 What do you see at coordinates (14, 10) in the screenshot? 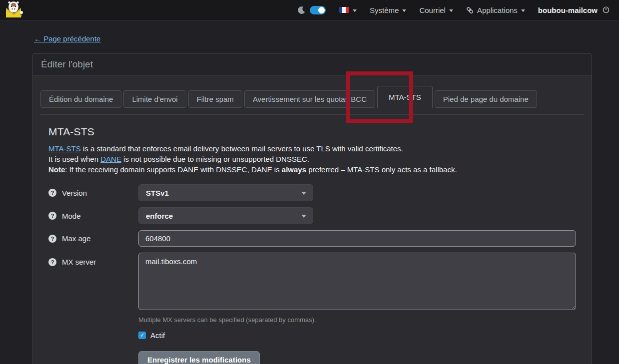
I see `mailcow-logo` at bounding box center [14, 10].